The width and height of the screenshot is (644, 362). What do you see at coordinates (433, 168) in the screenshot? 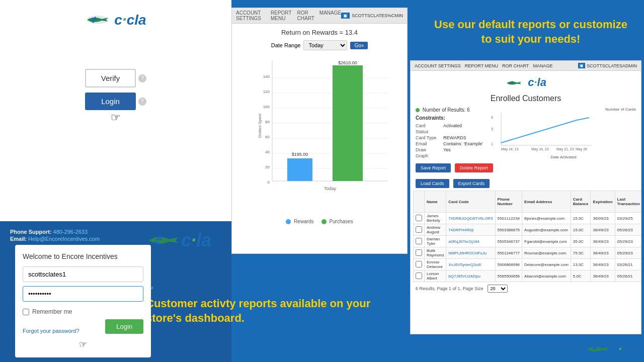
I see `save-report-button: Save Report` at bounding box center [433, 168].